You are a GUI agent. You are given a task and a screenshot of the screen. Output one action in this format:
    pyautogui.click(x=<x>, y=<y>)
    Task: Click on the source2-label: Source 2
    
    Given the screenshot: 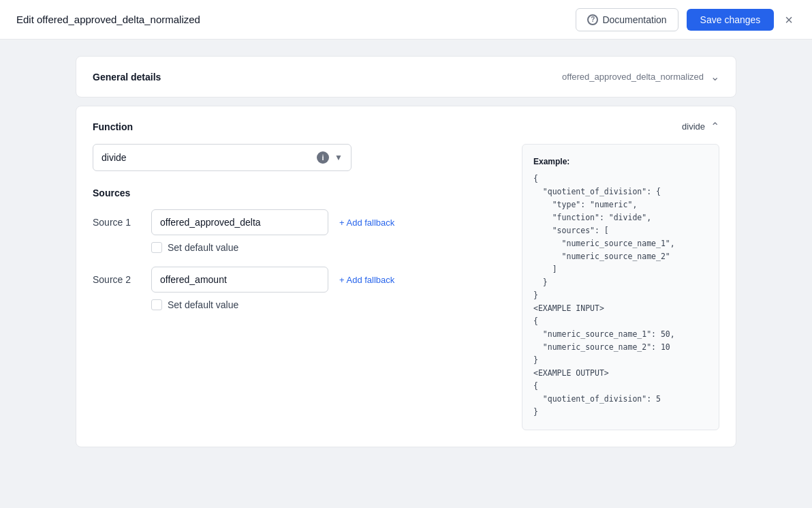 What is the action you would take?
    pyautogui.click(x=116, y=280)
    